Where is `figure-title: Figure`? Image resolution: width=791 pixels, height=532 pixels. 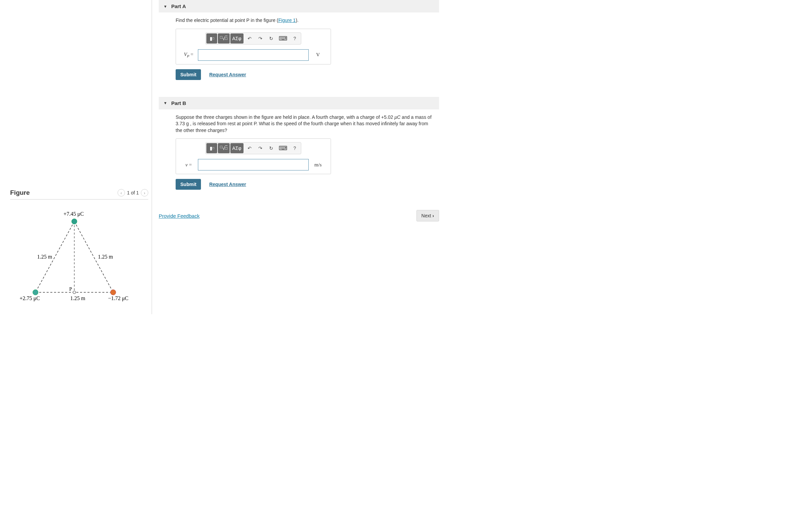
figure-title: Figure is located at coordinates (20, 193).